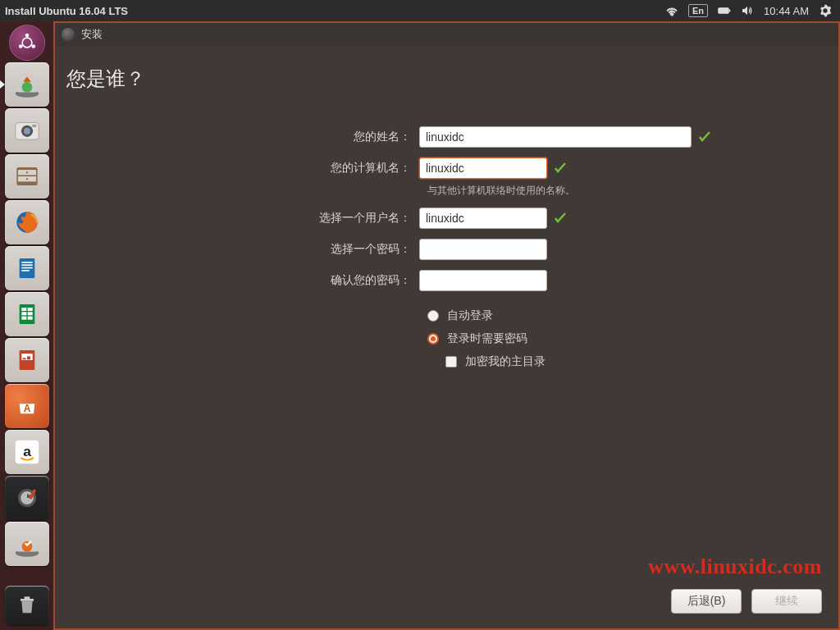 The image size is (840, 630). I want to click on label-hostname: 您的计算机名：, so click(243, 168).